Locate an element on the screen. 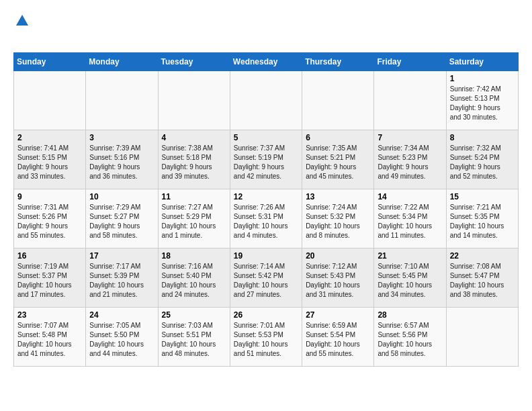 The image size is (532, 411). day-info: Sunrise: 7:10 AM Sunset: 5:45 PM Dayligh… is located at coordinates (410, 281).